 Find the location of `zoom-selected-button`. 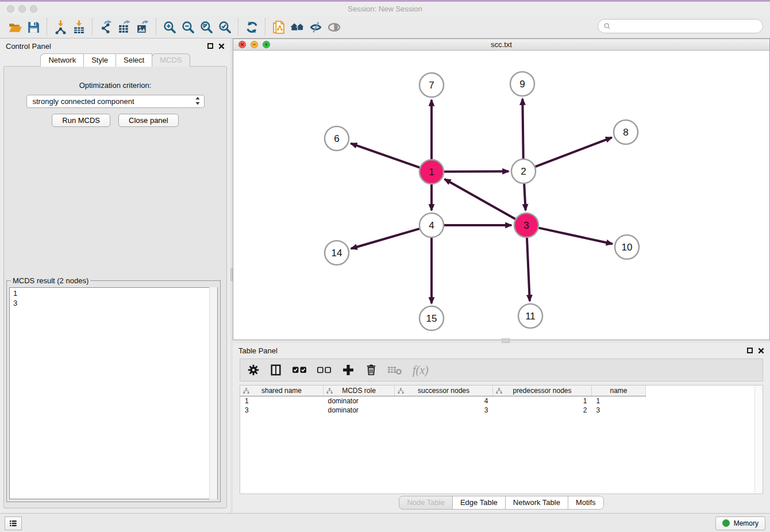

zoom-selected-button is located at coordinates (225, 27).